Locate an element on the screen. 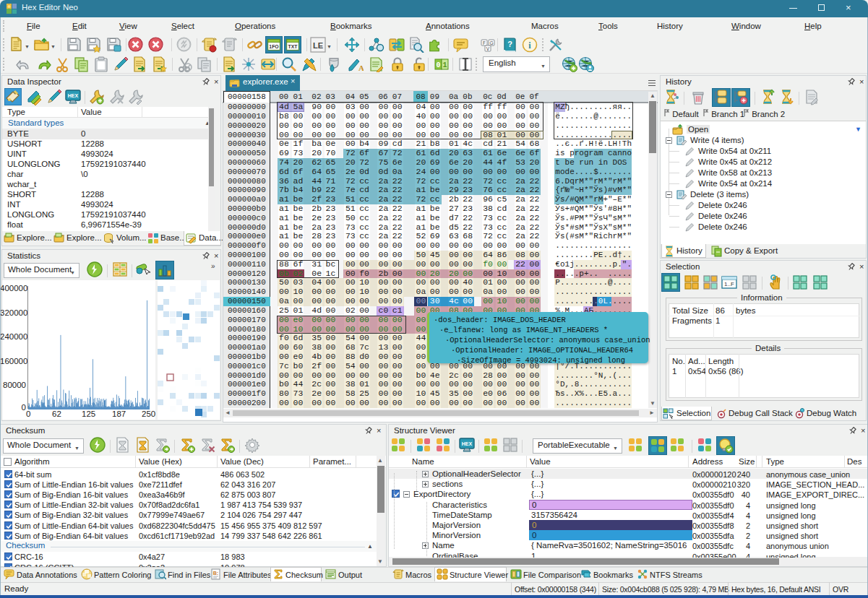 The height and width of the screenshot is (598, 868). svg-text: 1 is located at coordinates (444, 65).